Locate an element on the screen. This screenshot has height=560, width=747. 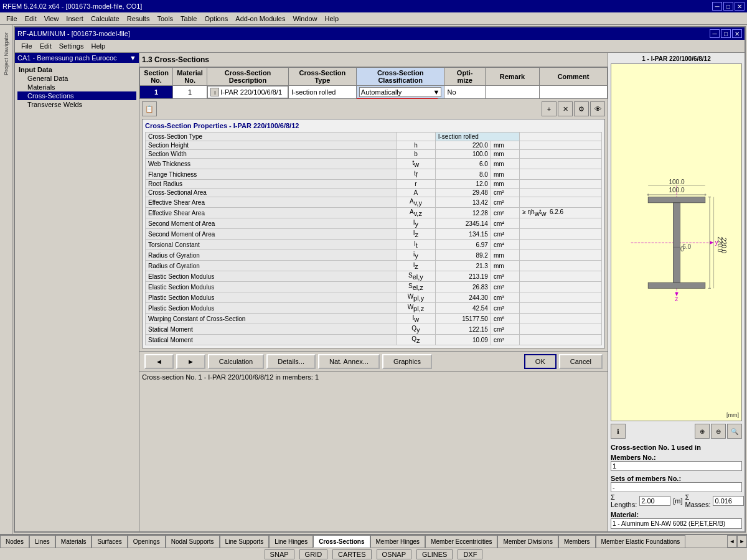
tab-member-eccentricities: Member Eccentricities is located at coordinates (461, 541).